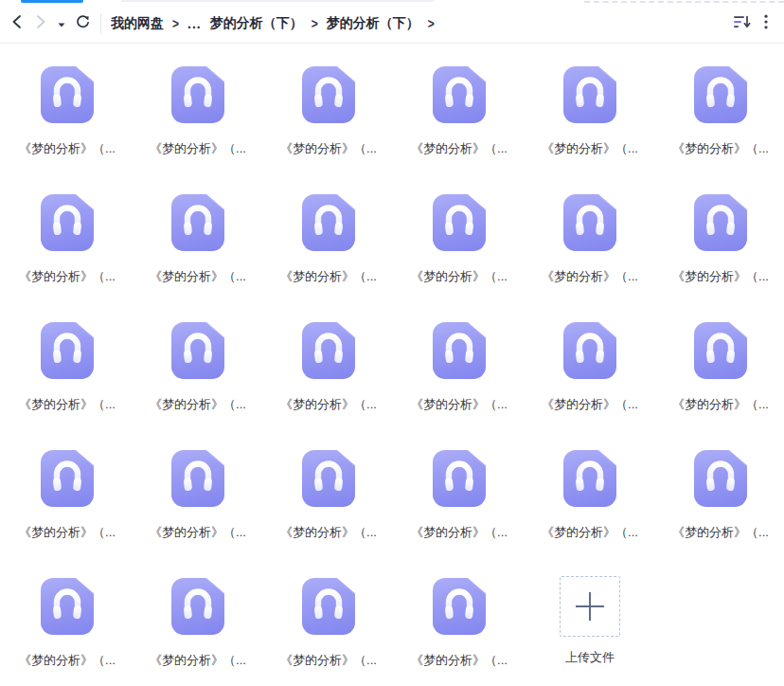  I want to click on breadcrumb-item-root: 我的网盘, so click(137, 24).